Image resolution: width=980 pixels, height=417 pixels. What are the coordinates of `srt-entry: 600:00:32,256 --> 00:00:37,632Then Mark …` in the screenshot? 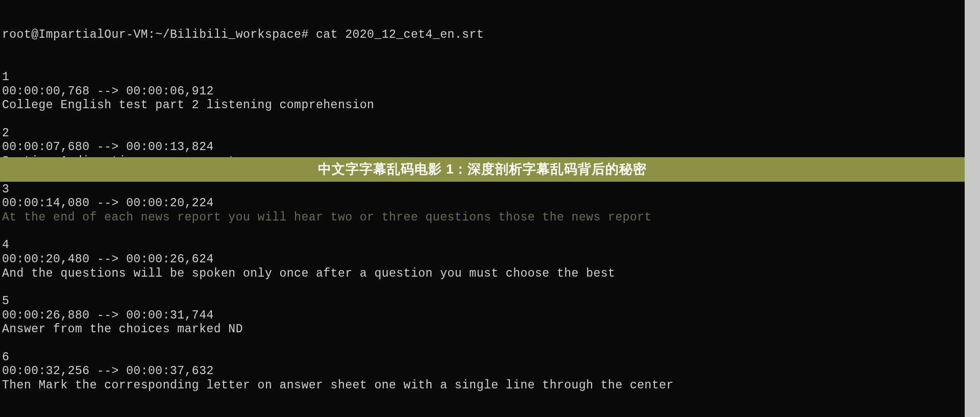 It's located at (490, 372).